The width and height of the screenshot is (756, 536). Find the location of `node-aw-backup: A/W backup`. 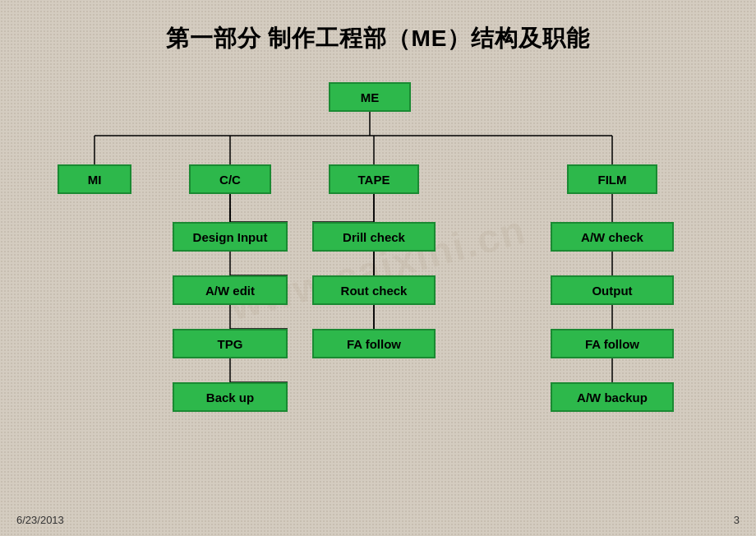

node-aw-backup: A/W backup is located at coordinates (612, 397).